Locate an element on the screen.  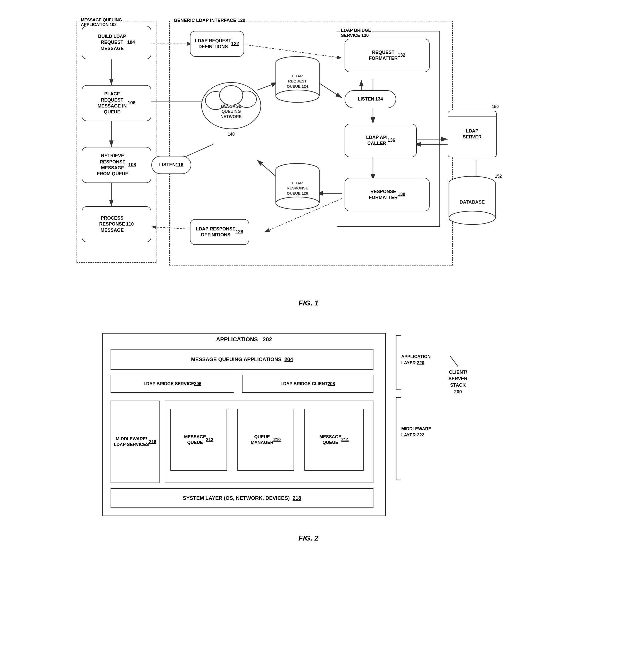
retrieve-response-node: RETRIEVERESPONSEMESSAGEFROM QUEUE108 is located at coordinates (117, 165).